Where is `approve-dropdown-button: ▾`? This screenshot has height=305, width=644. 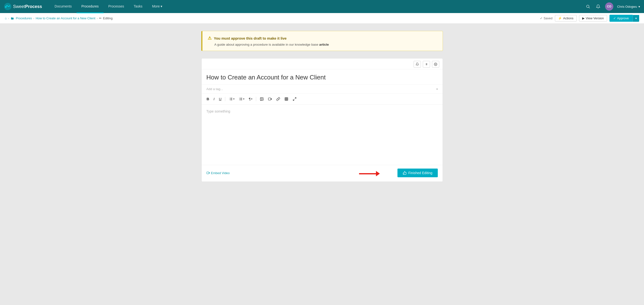
approve-dropdown-button: ▾ is located at coordinates (636, 18).